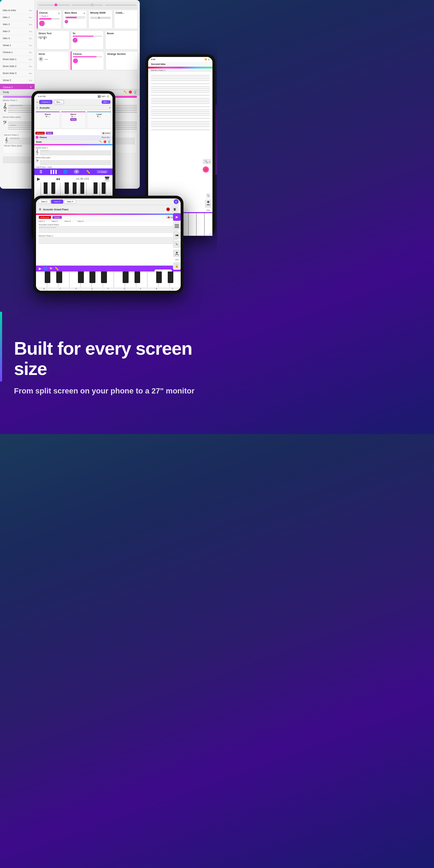 Image resolution: width=434 pixels, height=868 pixels. I want to click on track-cell-strange: Strange Section, so click(122, 61).